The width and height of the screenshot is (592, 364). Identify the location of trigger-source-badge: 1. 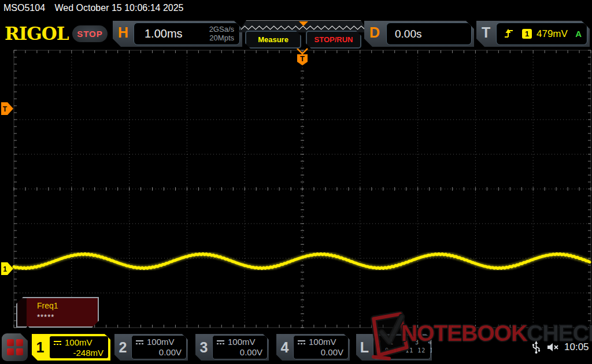
(527, 34).